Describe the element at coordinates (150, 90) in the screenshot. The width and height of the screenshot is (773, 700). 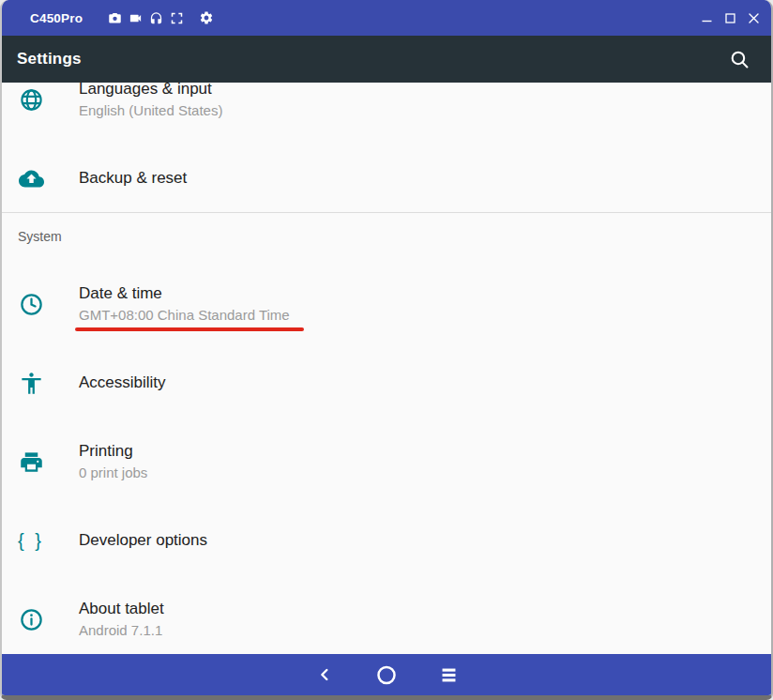
I see `item-title: Languages & input` at that location.